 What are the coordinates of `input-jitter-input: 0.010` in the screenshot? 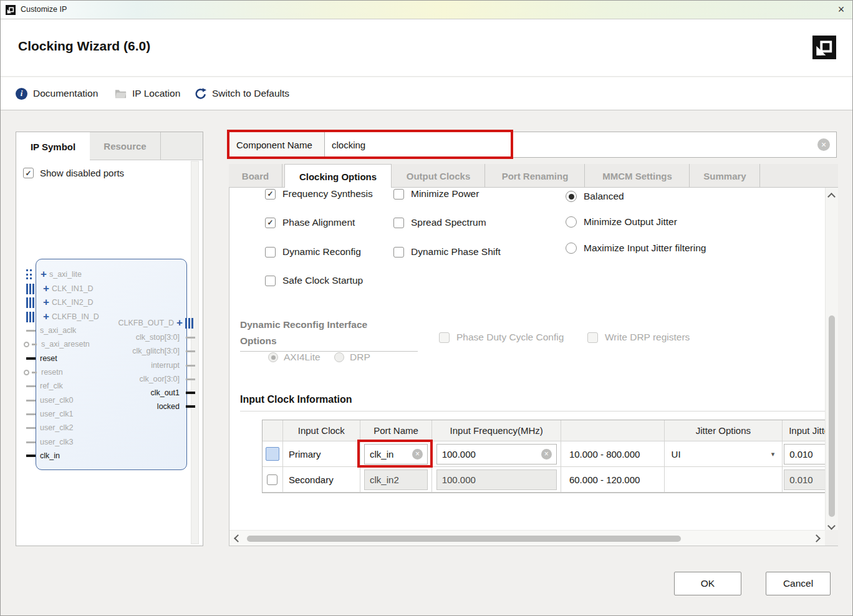 It's located at (804, 454).